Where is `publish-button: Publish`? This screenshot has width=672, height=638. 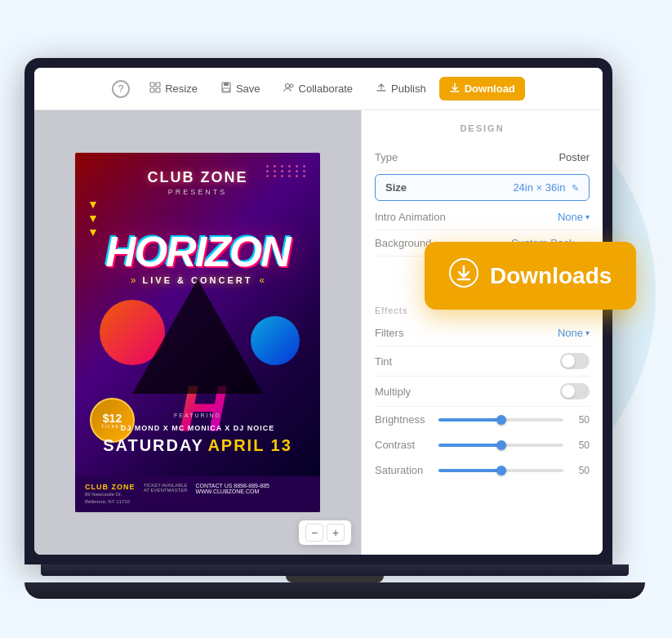 publish-button: Publish is located at coordinates (401, 88).